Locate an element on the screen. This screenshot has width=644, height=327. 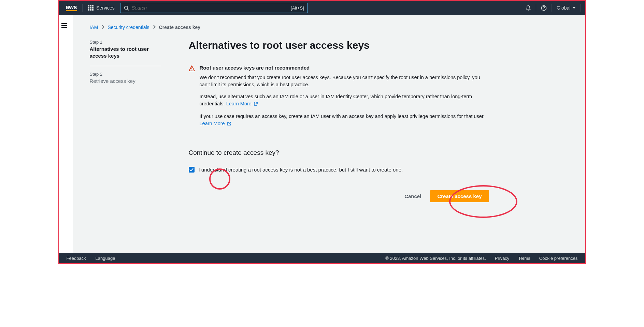
side-panel-toggle is located at coordinates (64, 26).